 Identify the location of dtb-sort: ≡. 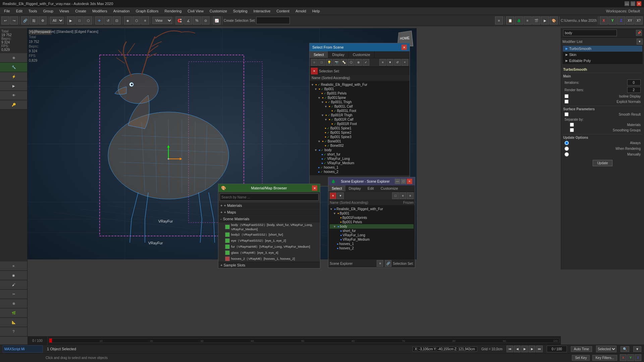
(383, 62).